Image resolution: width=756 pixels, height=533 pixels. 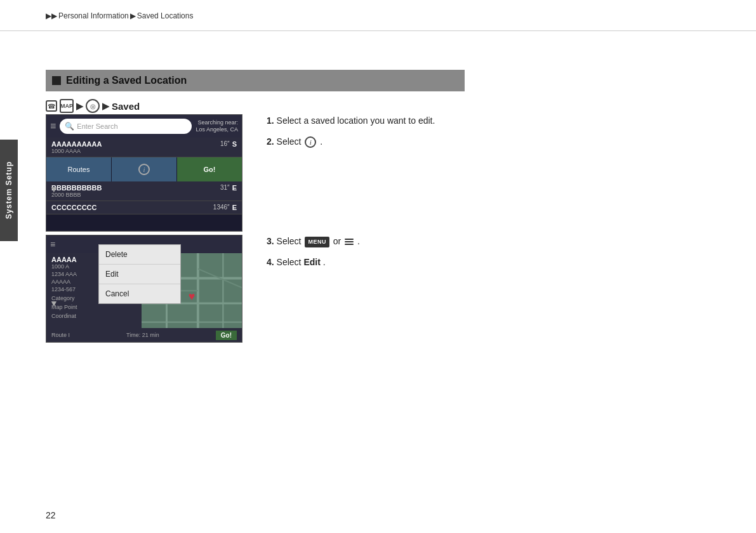 I want to click on ss2-menu-icon: ≡, so click(x=53, y=244).